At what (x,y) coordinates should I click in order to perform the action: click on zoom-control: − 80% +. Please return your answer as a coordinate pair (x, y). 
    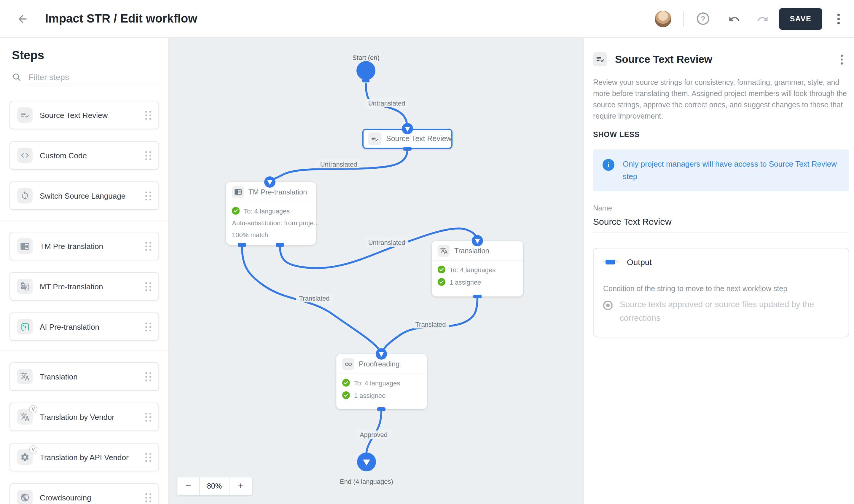
    Looking at the image, I should click on (215, 486).